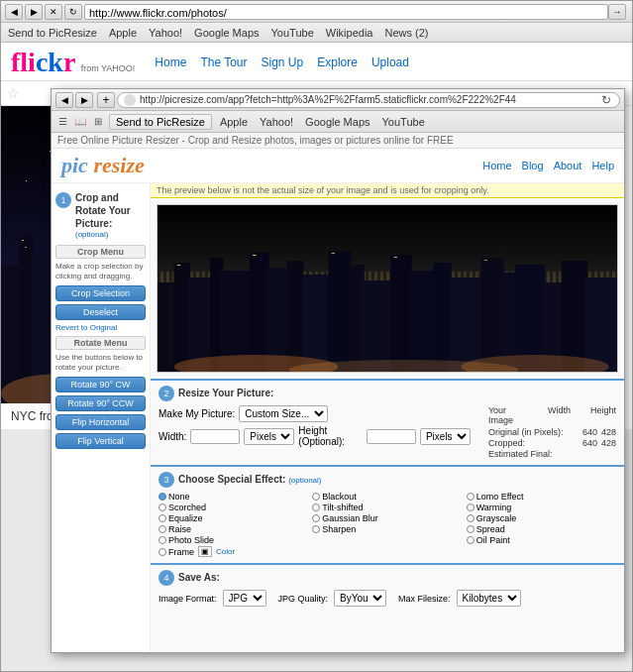 The width and height of the screenshot is (633, 672). What do you see at coordinates (101, 363) in the screenshot?
I see `rotate-desc: Use the buttons below to rotate your pic…` at bounding box center [101, 363].